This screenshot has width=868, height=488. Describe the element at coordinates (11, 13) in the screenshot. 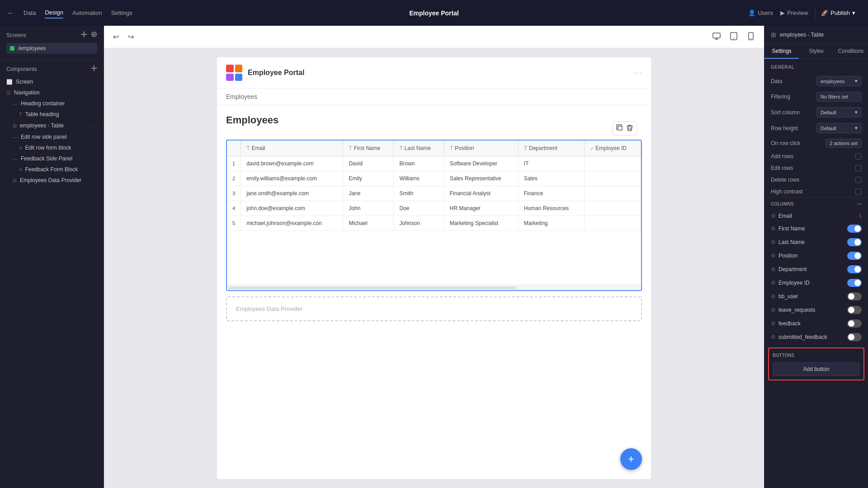

I see `back-button: ←` at that location.